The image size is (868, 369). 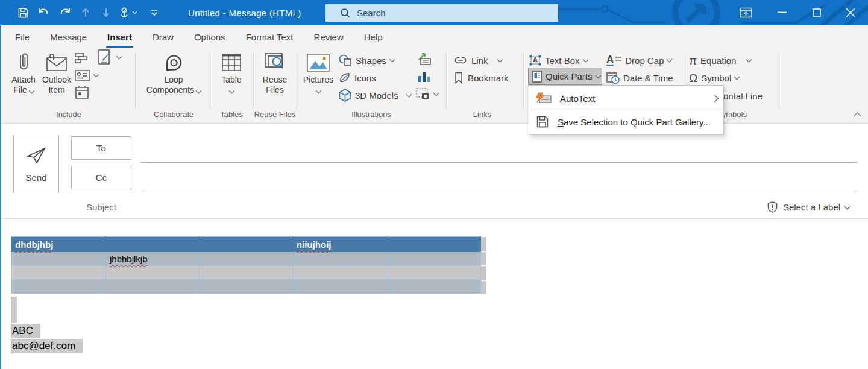 What do you see at coordinates (817, 13) in the screenshot?
I see `maximize-button` at bounding box center [817, 13].